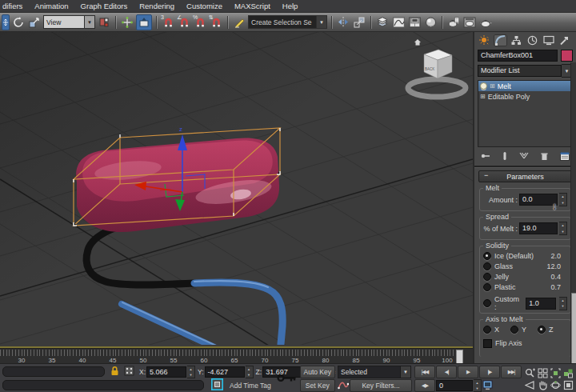  I want to click on curve-editor-button, so click(398, 22).